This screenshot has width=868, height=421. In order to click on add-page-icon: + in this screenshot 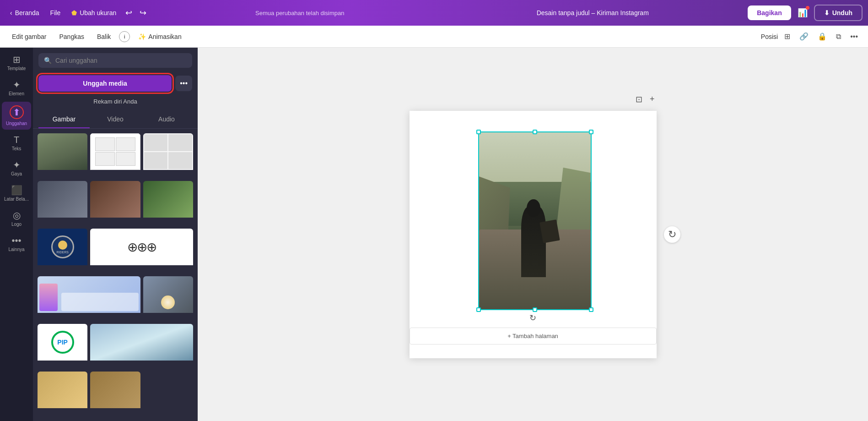, I will do `click(652, 99)`.